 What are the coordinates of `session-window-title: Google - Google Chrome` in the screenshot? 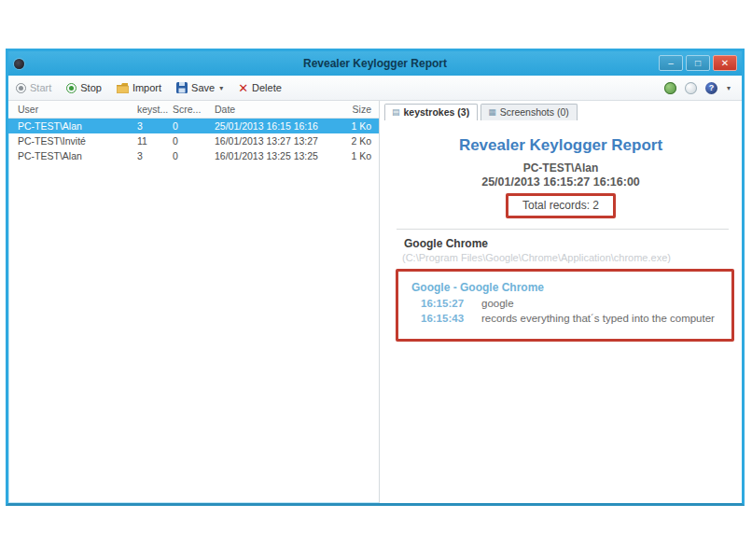 It's located at (569, 287).